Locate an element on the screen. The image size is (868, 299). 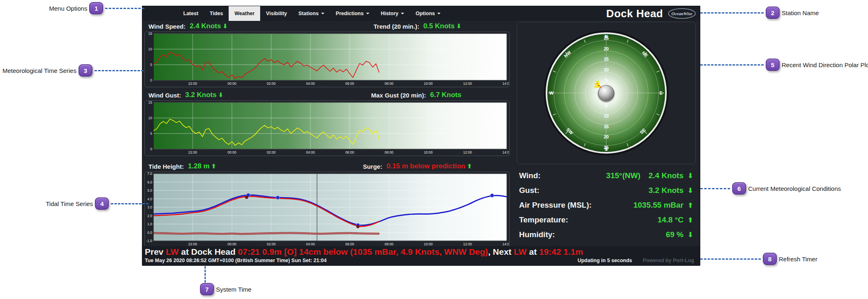
wind-gust-chart-box: 05101522:0000:0002:0004:0006:0008:0010:0… is located at coordinates (327, 128).